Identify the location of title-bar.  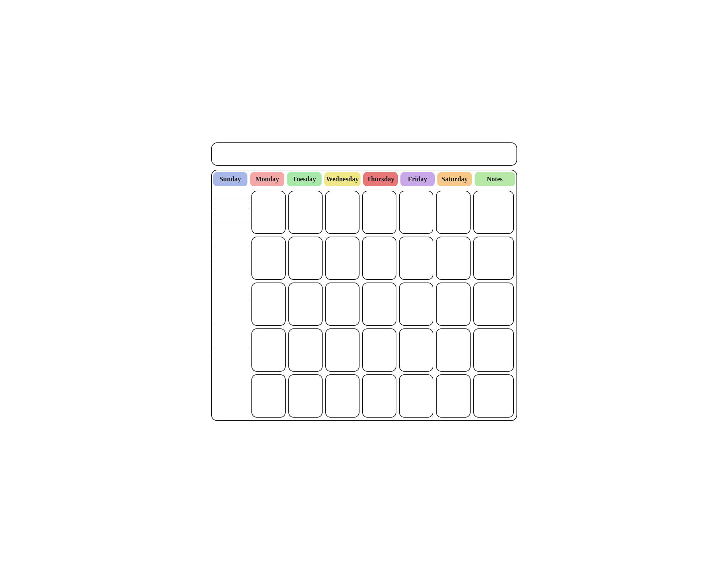
(364, 154).